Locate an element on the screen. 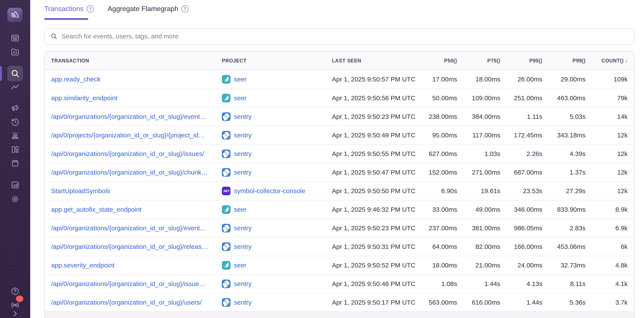 The width and height of the screenshot is (644, 318). transaction-link: app.get_autofix_state_endpoint is located at coordinates (136, 210).